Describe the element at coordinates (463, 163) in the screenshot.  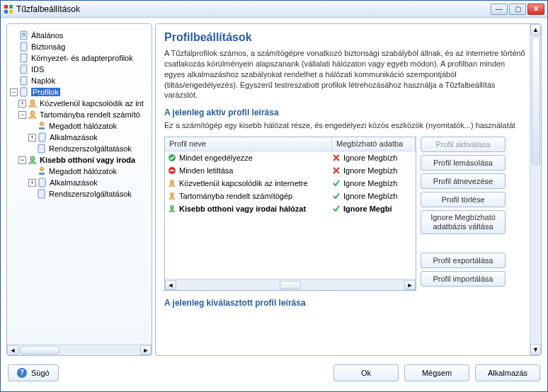
I see `copy-profile-button: Profil lemásolása` at that location.